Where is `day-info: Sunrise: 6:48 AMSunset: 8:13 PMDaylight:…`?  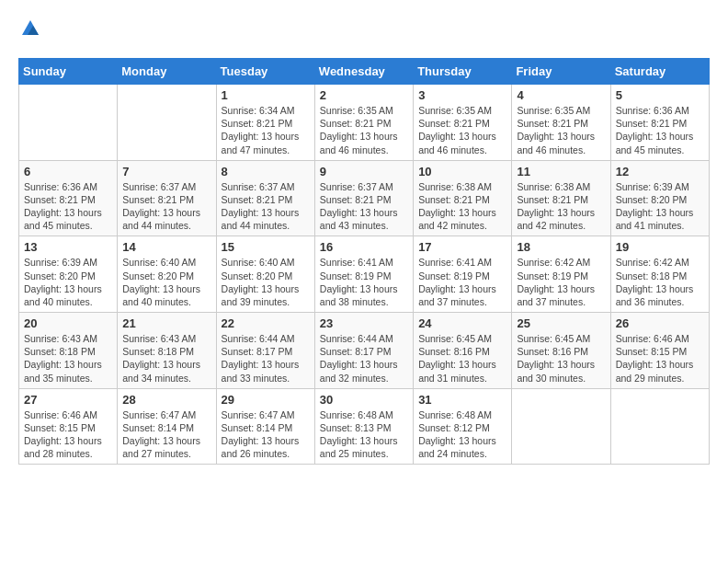 day-info: Sunrise: 6:48 AMSunset: 8:13 PMDaylight:… is located at coordinates (364, 434).